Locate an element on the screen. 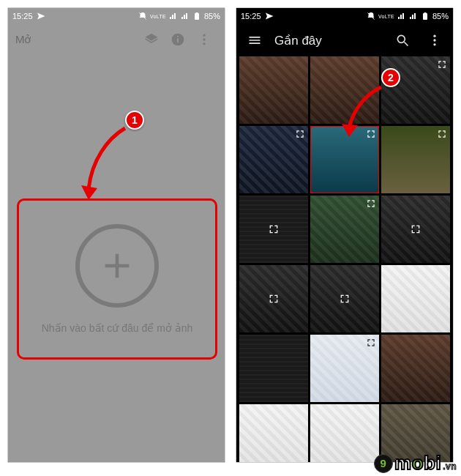 This screenshot has width=461, height=476. watermark-suffix: .vn is located at coordinates (449, 468).